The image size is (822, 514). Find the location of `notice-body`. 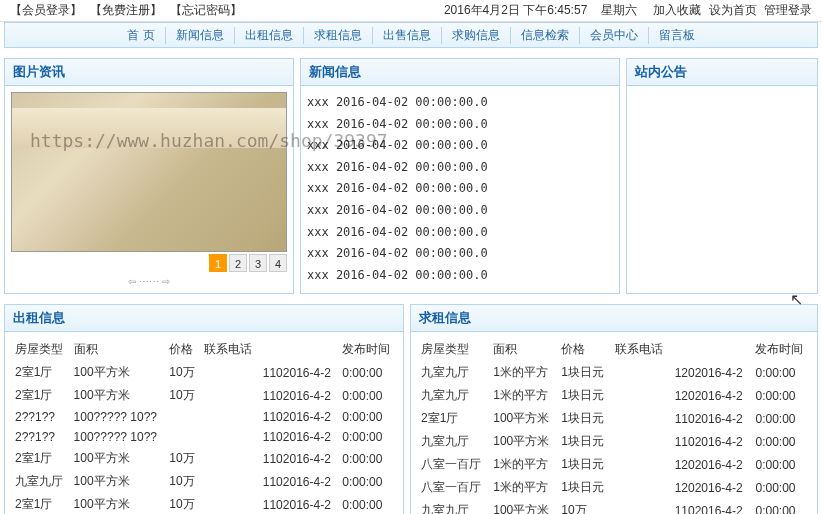

notice-body is located at coordinates (722, 92).